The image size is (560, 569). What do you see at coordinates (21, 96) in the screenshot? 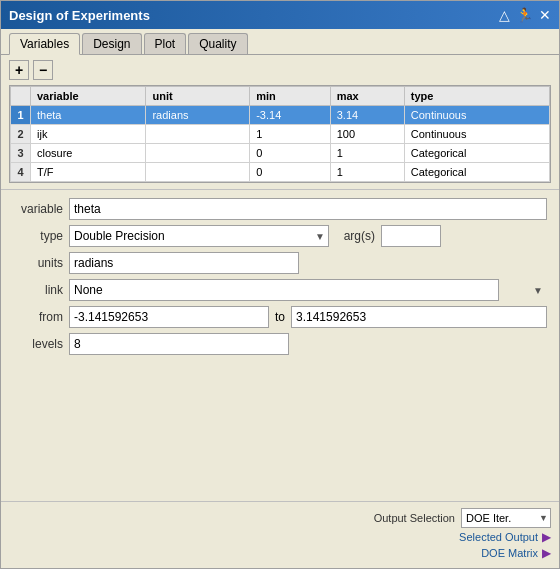
I see `col-rownum` at bounding box center [21, 96].